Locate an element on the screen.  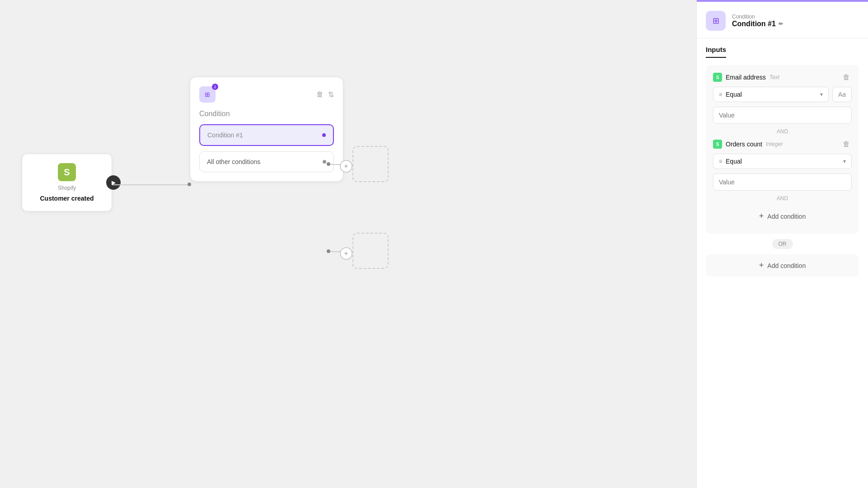
condition-2-sub: S Orders count Integer 🗑 ≡ Equal ▾ is located at coordinates (783, 183).